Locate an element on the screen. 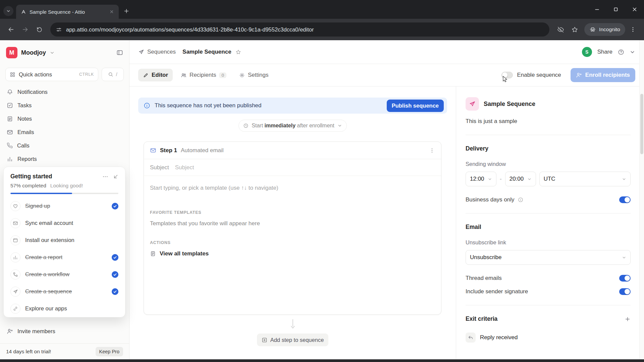 This screenshot has height=362, width=644. getting-started-title: Getting started is located at coordinates (54, 176).